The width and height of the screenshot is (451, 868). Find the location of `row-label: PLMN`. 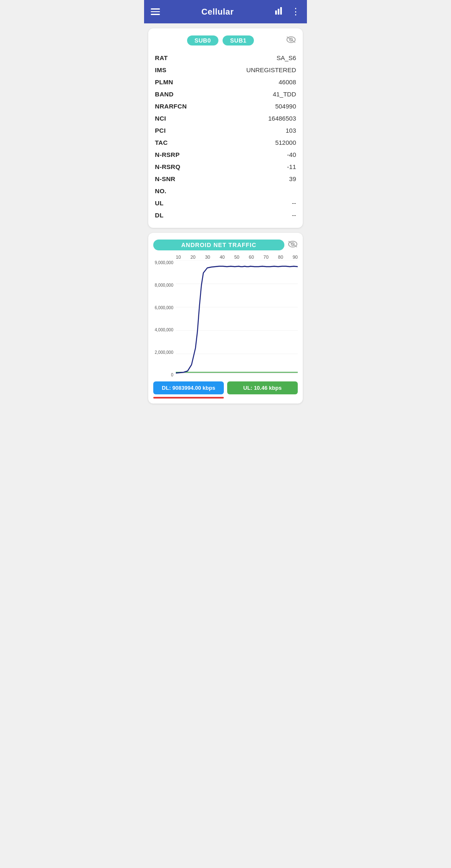

row-label: PLMN is located at coordinates (164, 82).